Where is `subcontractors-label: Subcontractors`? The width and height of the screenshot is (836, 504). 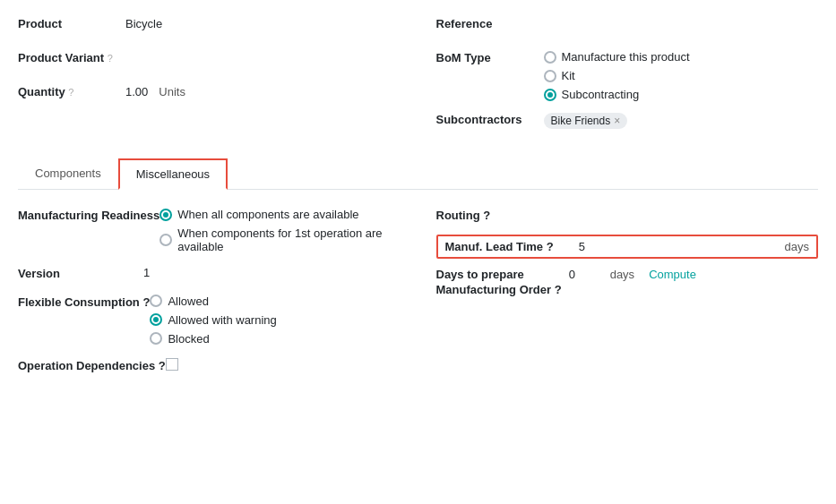 subcontractors-label: Subcontractors is located at coordinates (490, 118).